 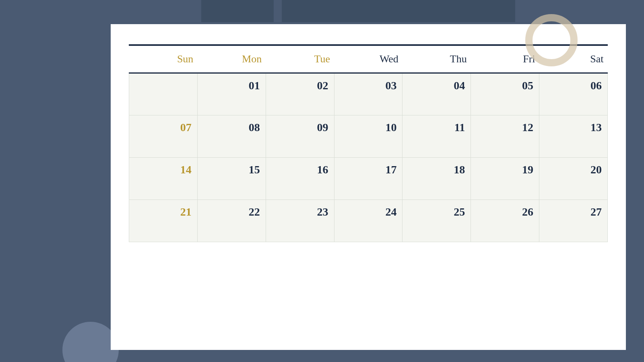 What do you see at coordinates (231, 179) in the screenshot?
I see `calendar-day-cell: 15` at bounding box center [231, 179].